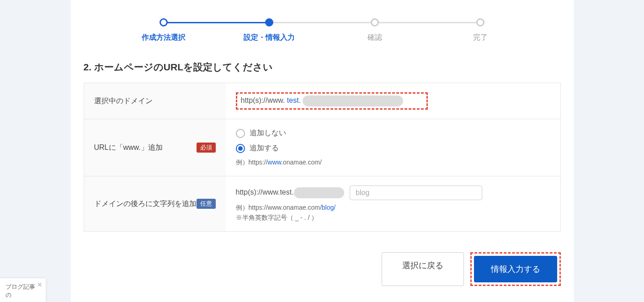 Image resolution: width=644 pixels, height=302 pixels. I want to click on domain-highlight-box: http(s)://www. test., so click(332, 101).